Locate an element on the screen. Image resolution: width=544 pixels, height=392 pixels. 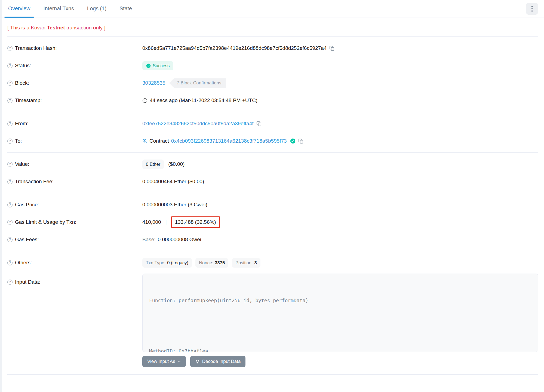
tab-overview: Overview is located at coordinates (19, 9).